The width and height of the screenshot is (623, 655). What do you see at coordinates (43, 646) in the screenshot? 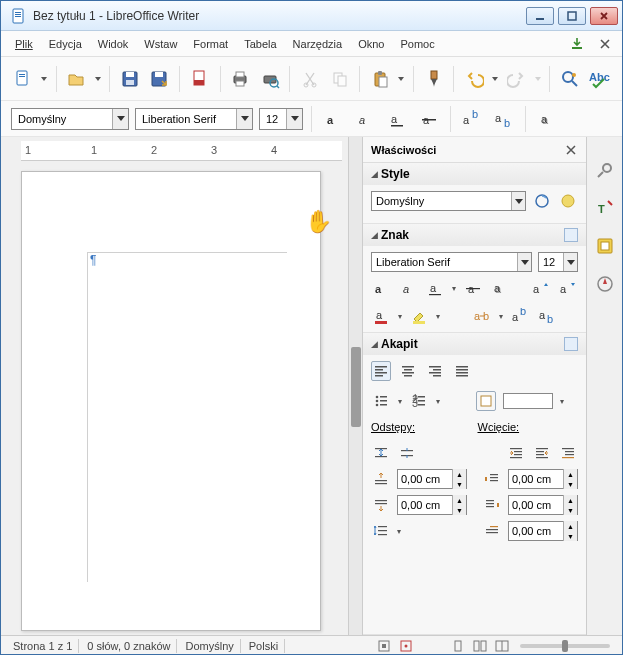
I see `status-page: Strona 1 z 1` at bounding box center [43, 646].